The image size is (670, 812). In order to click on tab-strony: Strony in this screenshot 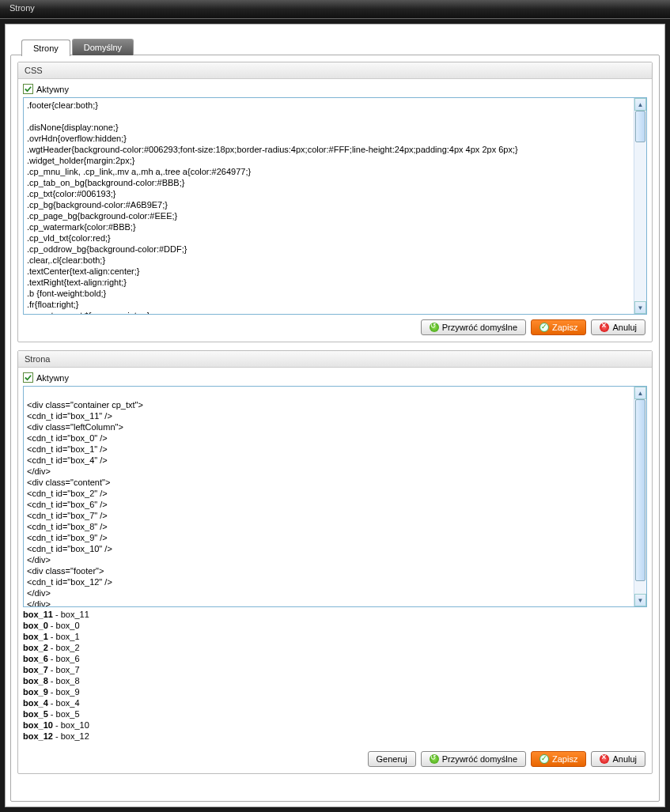, I will do `click(46, 47)`.